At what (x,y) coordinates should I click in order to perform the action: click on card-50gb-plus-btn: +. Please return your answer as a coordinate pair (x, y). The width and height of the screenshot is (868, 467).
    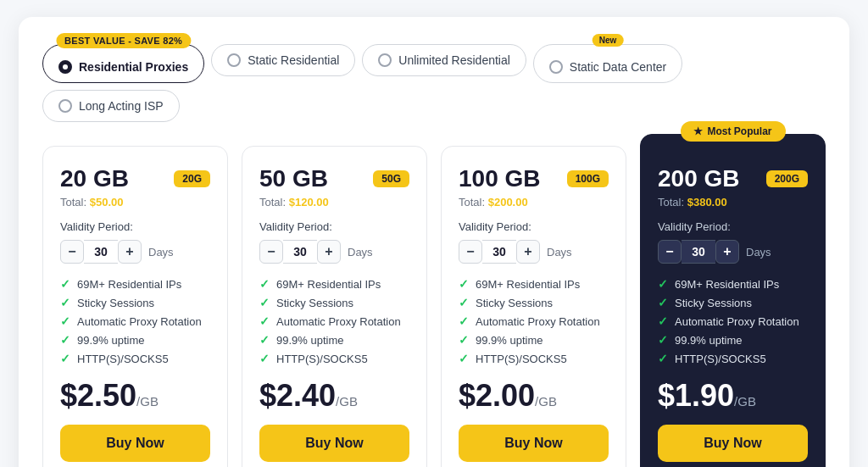
    Looking at the image, I should click on (329, 252).